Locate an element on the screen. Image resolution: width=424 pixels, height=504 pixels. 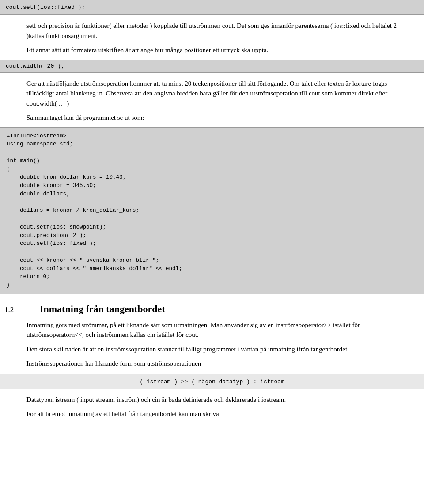
cout-width-code: cout.width( 20 ); is located at coordinates (37, 66).